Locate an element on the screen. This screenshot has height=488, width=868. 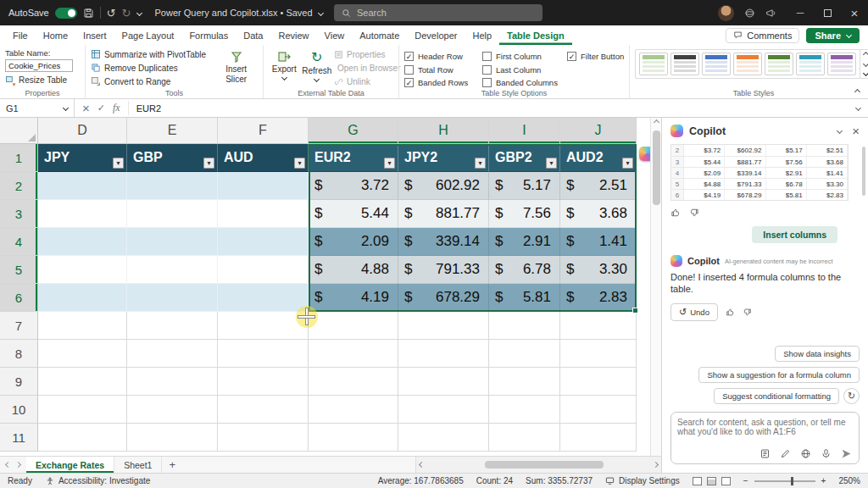
cell-e5 is located at coordinates (173, 269).